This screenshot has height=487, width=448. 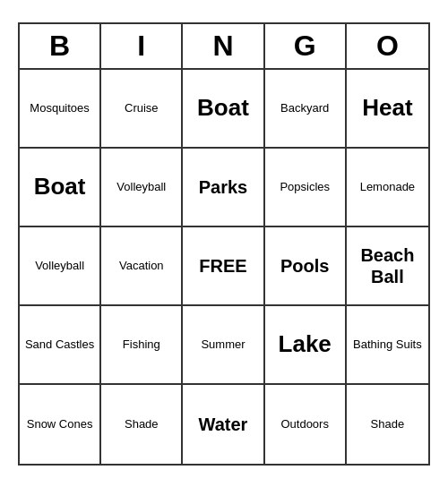 What do you see at coordinates (222, 266) in the screenshot?
I see `cell-text: FREE` at bounding box center [222, 266].